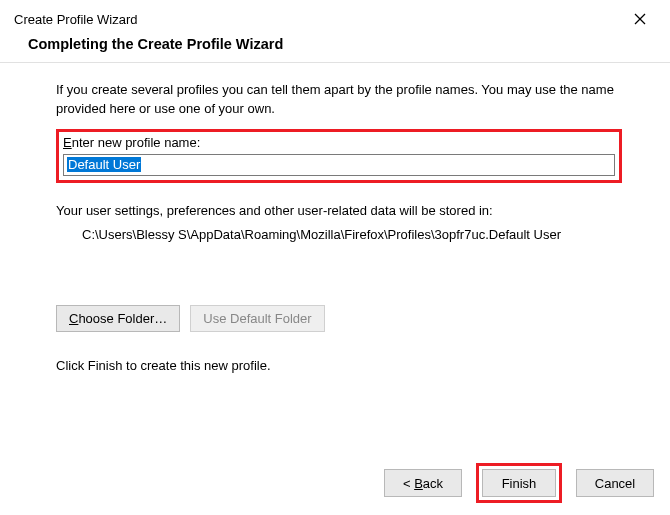 This screenshot has height=515, width=670. Describe the element at coordinates (519, 483) in the screenshot. I see `finish-highlight: Finish` at that location.